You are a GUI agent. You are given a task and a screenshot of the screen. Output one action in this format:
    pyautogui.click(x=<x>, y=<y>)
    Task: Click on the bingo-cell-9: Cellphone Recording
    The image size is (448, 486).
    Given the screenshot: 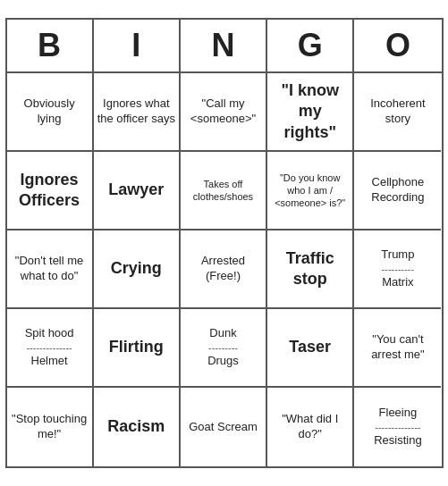 What is the action you would take?
    pyautogui.click(x=397, y=191)
    